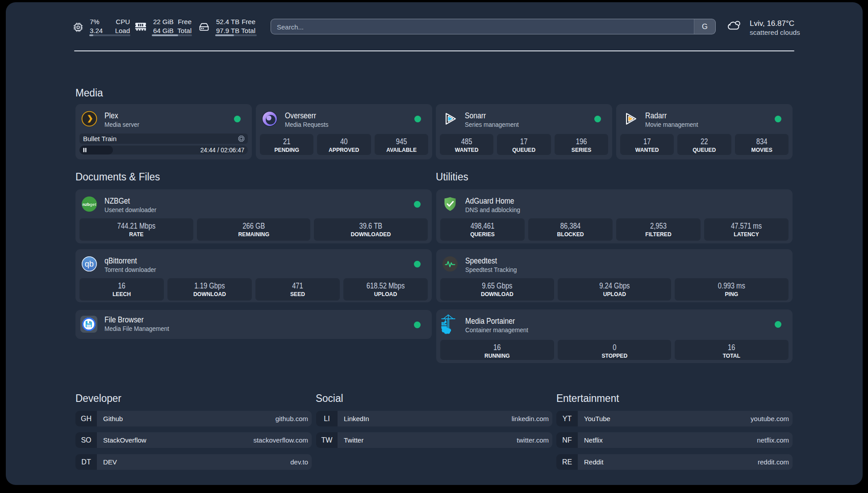 The width and height of the screenshot is (868, 493). Describe the element at coordinates (89, 264) in the screenshot. I see `svg-text: qb` at that location.